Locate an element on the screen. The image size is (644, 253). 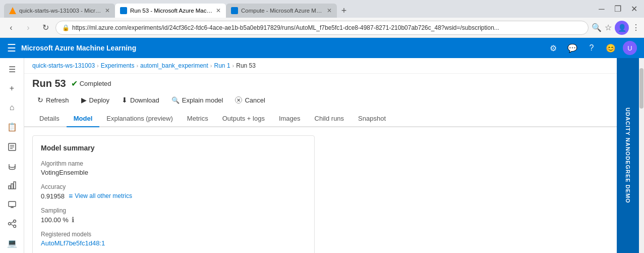
sampling-value: 100.00 % is located at coordinates (54, 220).